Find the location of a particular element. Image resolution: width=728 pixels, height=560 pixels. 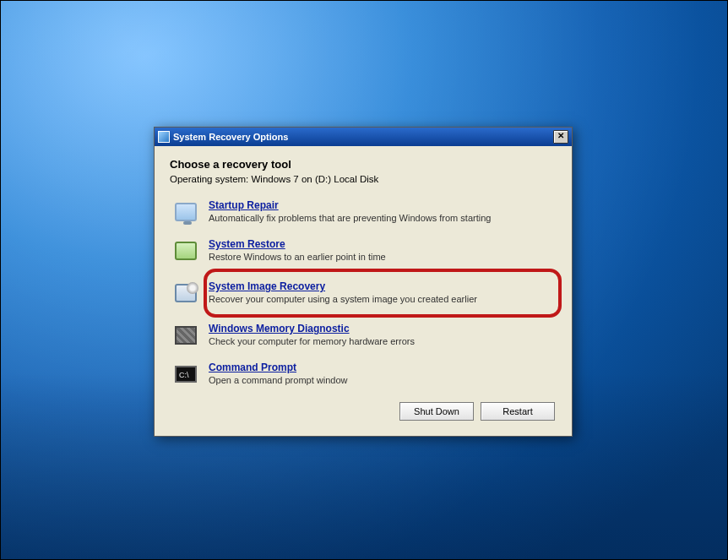

command-prompt-icon: C:\ is located at coordinates (186, 374).